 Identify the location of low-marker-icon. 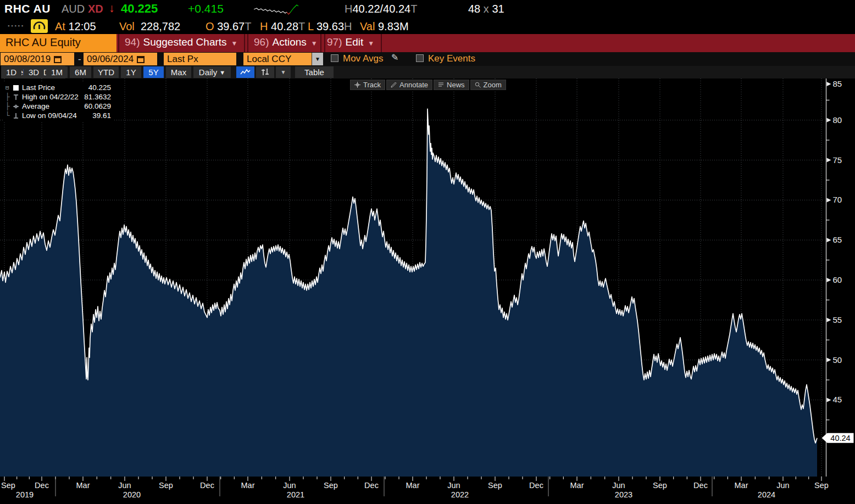
(18, 116).